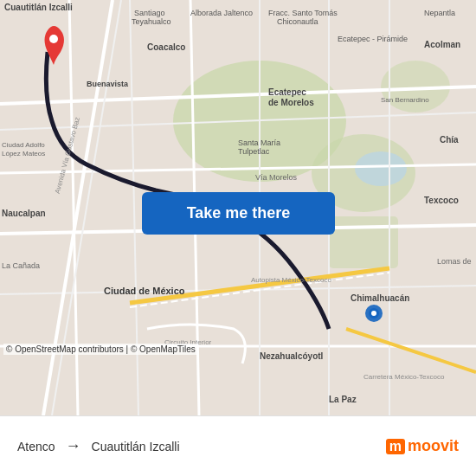 This screenshot has width=476, height=476. What do you see at coordinates (74, 447) in the screenshot?
I see `arrow-icon: →` at bounding box center [74, 447].